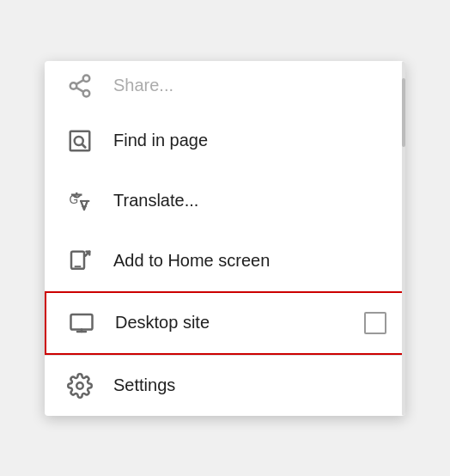 The image size is (450, 476). Describe the element at coordinates (240, 323) in the screenshot. I see `desktop-site-label: Desktop site` at that location.